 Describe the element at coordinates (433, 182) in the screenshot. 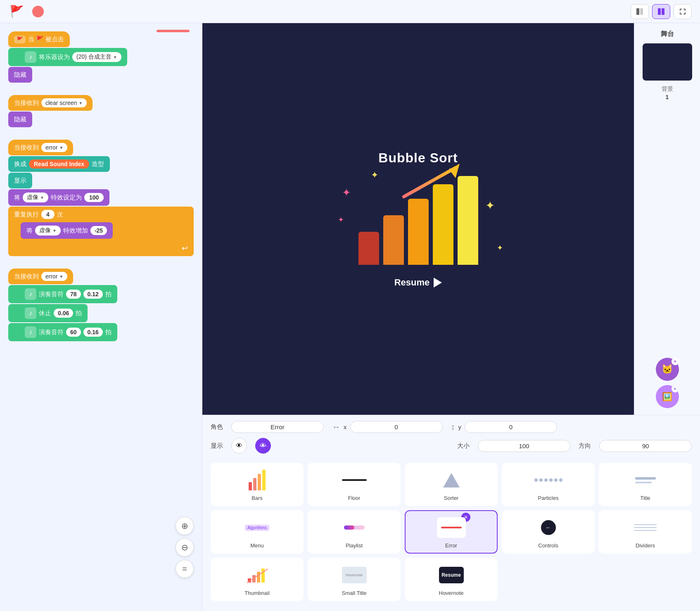

I see `arrow-svg` at that location.